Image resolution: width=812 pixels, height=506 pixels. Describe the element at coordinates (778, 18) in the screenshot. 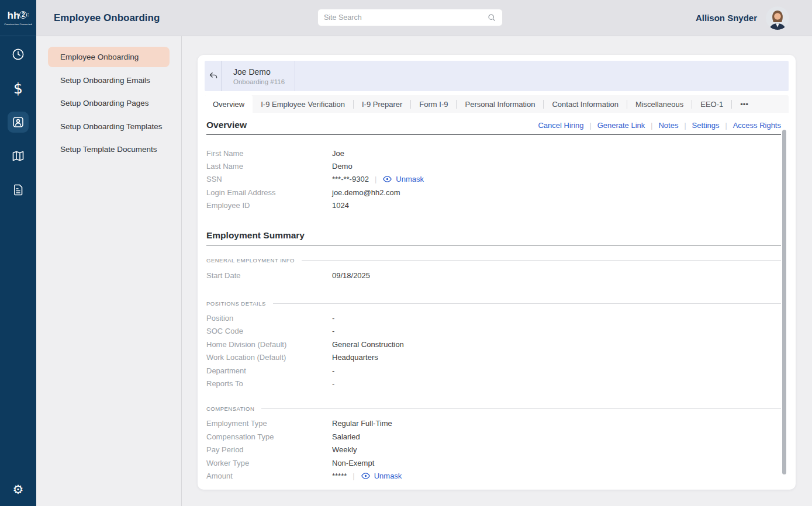

I see `avatar` at that location.